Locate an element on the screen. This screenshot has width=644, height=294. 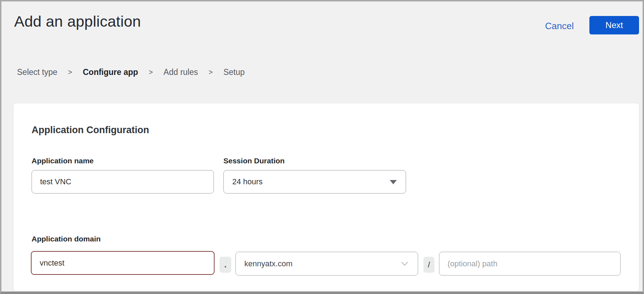
section-title: Application Configuration is located at coordinates (90, 130).